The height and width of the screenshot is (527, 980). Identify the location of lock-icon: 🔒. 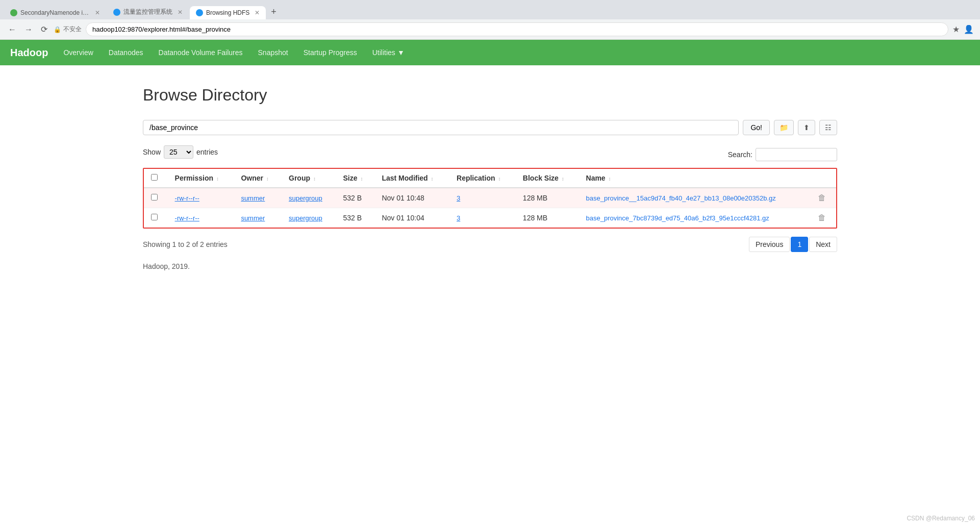
(57, 30).